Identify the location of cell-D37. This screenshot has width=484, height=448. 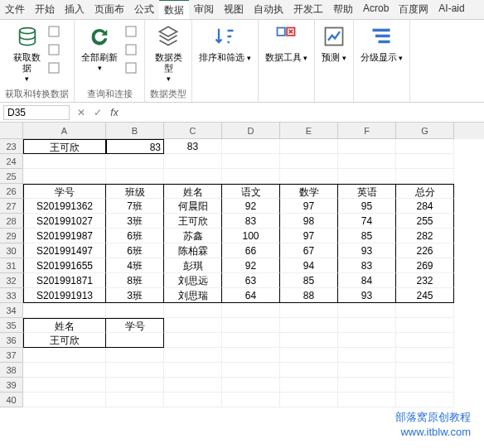
(251, 355).